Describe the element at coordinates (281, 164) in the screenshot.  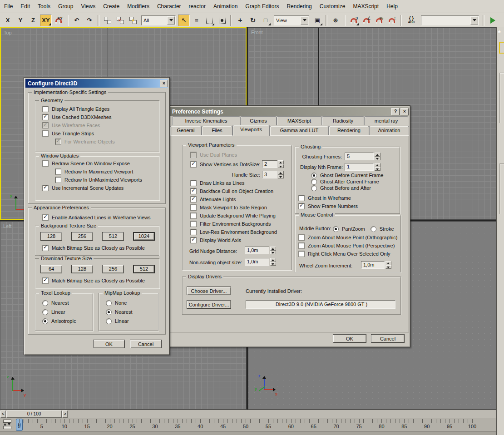
I see `size-spinner` at that location.